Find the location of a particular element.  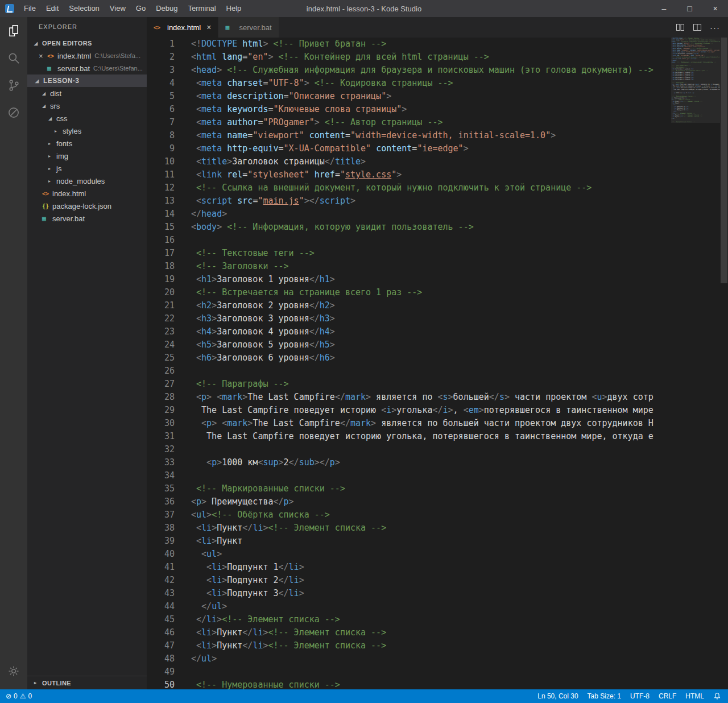

tree-item-index.html: <>index.html is located at coordinates (87, 193).